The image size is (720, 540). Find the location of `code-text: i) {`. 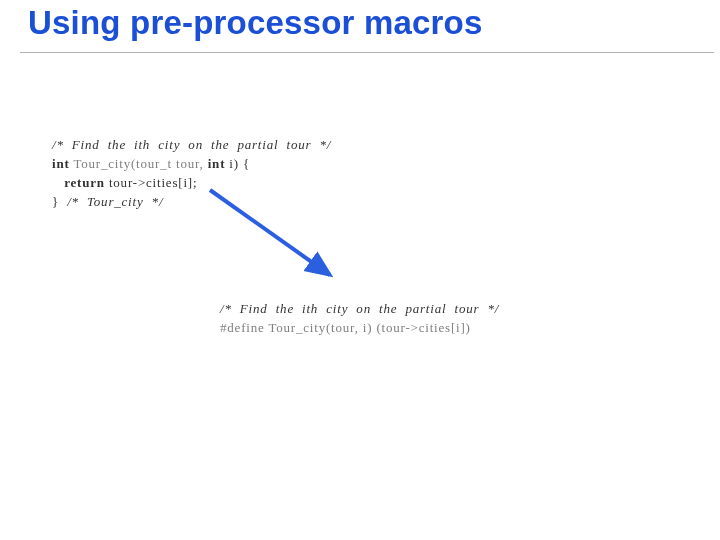

code-text: i) { is located at coordinates (238, 164).